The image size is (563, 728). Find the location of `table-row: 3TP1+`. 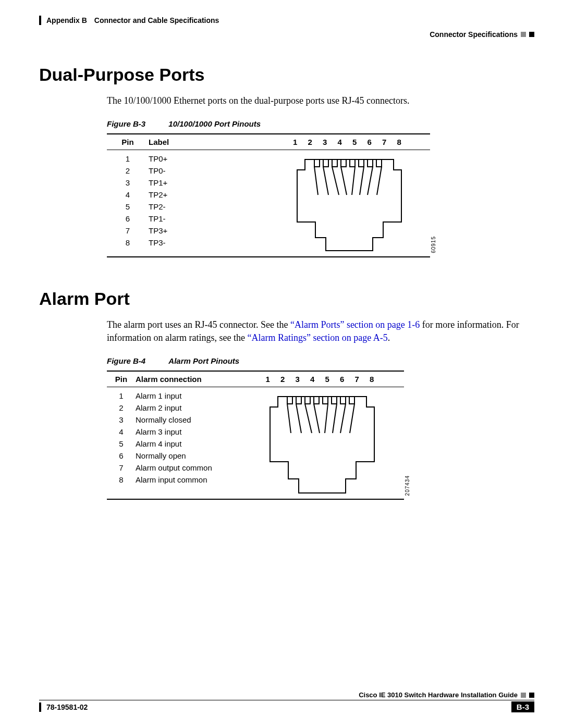

table-row: 3TP1+ is located at coordinates (188, 182).